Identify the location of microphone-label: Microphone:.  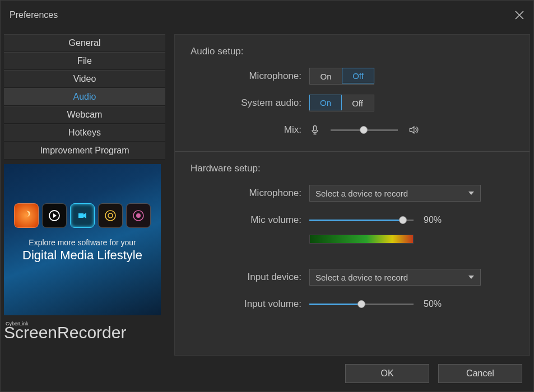
(250, 76).